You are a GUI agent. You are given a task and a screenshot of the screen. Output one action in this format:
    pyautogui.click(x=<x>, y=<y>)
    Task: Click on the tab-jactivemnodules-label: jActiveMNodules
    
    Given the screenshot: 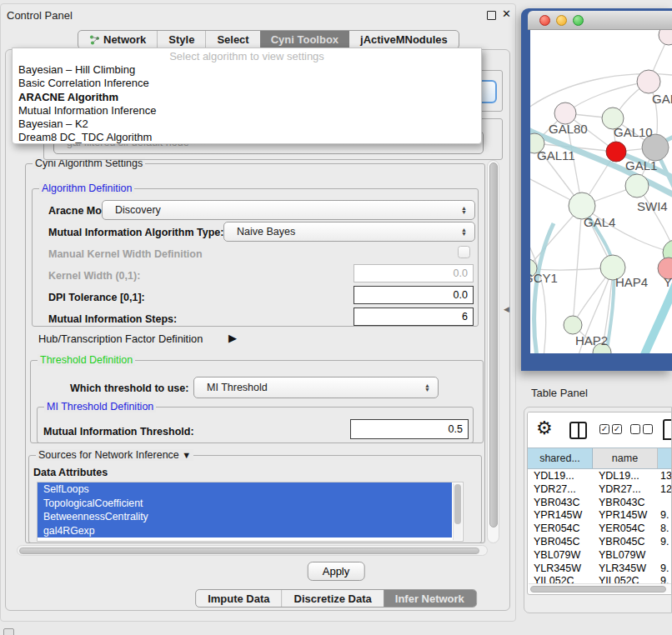 What is the action you would take?
    pyautogui.click(x=404, y=40)
    